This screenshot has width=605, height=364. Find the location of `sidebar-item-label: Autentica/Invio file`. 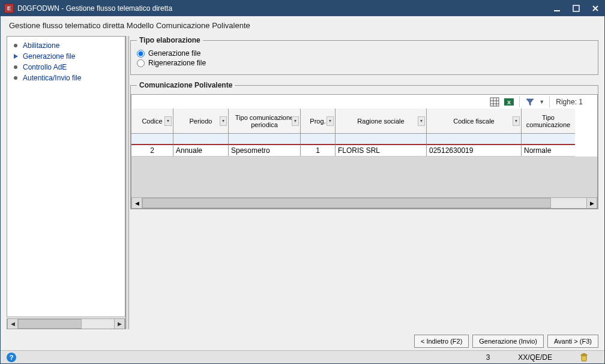

sidebar-item-label: Autentica/Invio file is located at coordinates (52, 78).